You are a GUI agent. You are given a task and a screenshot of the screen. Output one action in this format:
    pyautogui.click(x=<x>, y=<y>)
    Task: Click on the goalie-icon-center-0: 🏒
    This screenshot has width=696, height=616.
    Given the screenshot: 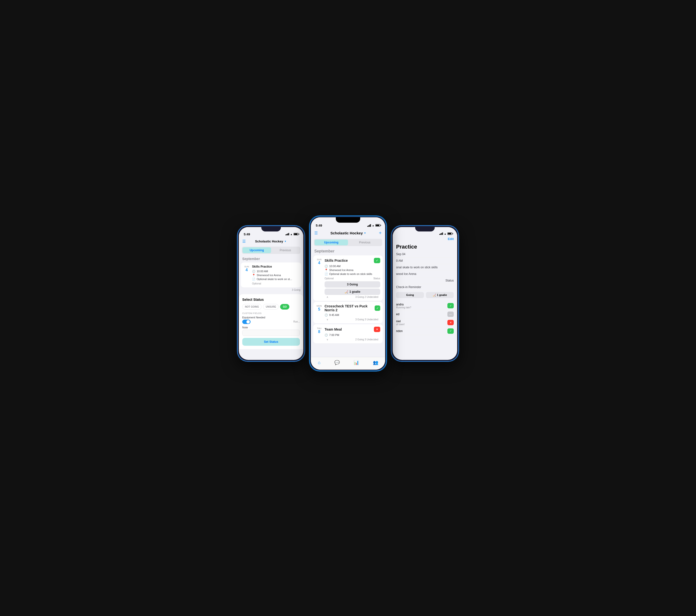 What is the action you would take?
    pyautogui.click(x=347, y=292)
    